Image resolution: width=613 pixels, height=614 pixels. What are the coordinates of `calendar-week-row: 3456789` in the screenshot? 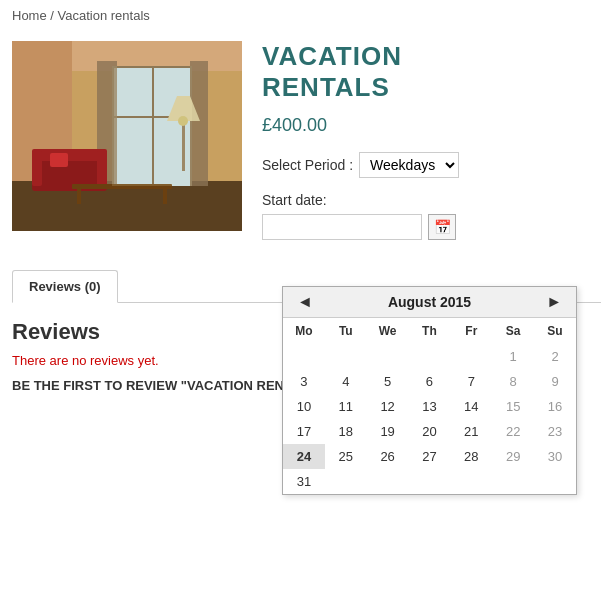 It's located at (430, 382).